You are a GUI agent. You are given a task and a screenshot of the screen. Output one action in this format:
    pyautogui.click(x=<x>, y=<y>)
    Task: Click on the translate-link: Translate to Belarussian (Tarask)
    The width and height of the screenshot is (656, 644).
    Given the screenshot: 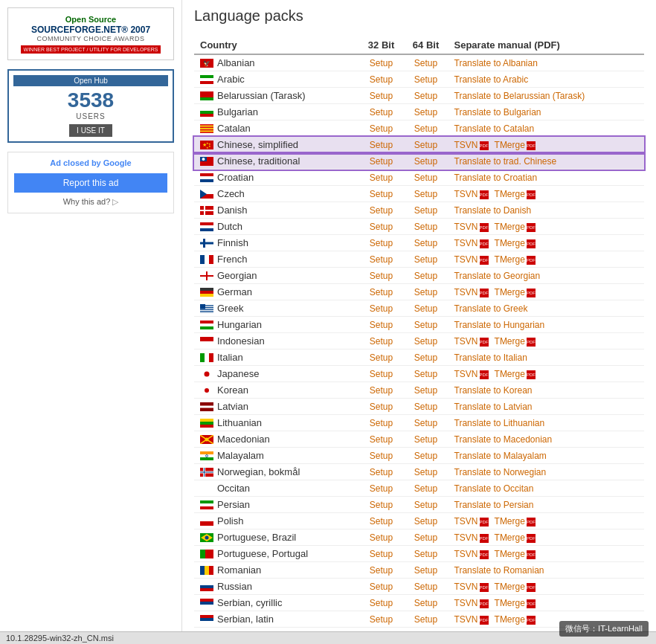 What is the action you would take?
    pyautogui.click(x=520, y=96)
    